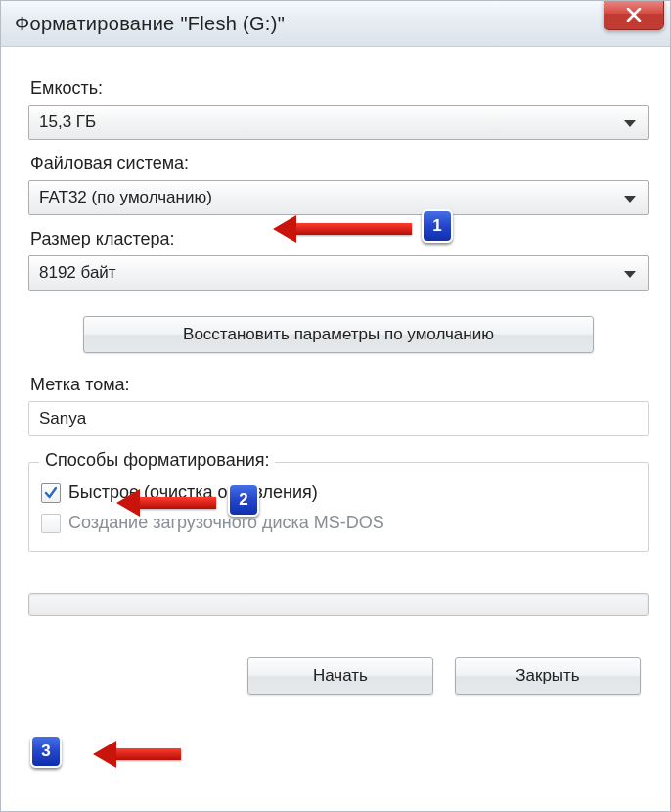 The image size is (671, 812). I want to click on close-button: Закрыть, so click(548, 676).